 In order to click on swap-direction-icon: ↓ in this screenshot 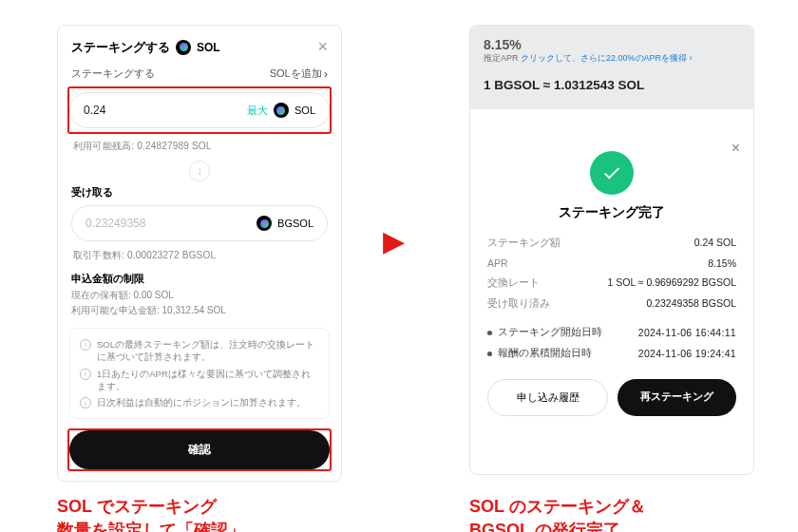, I will do `click(200, 171)`.